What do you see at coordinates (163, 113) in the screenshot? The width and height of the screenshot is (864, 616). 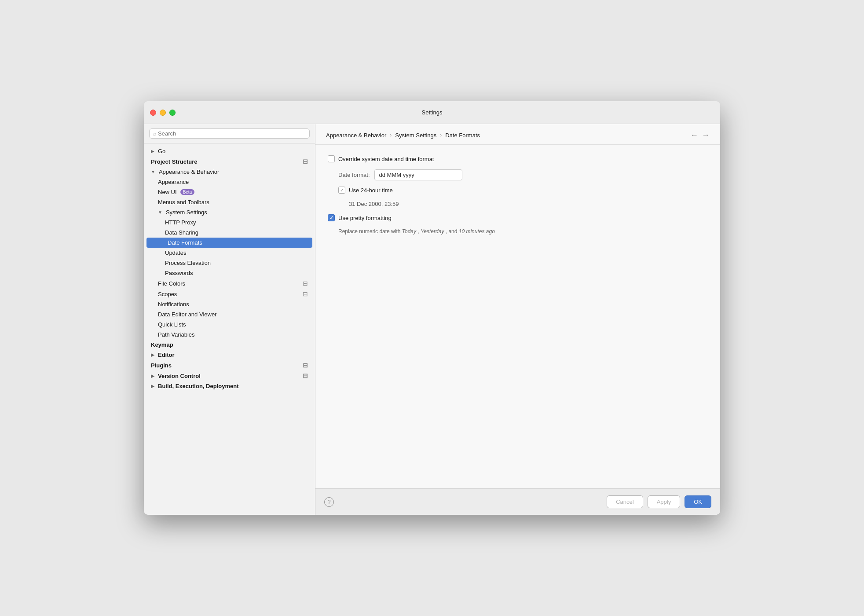 I see `traffic-lights` at bounding box center [163, 113].